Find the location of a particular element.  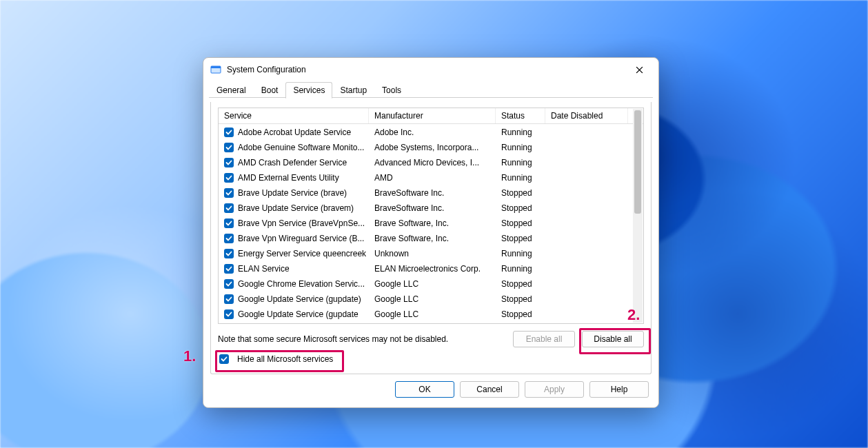

help-button: Help is located at coordinates (619, 389).